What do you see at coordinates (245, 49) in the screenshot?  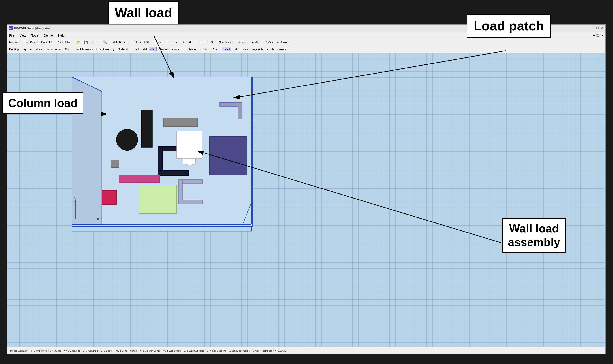 I see `draw-button: Draw` at bounding box center [245, 49].